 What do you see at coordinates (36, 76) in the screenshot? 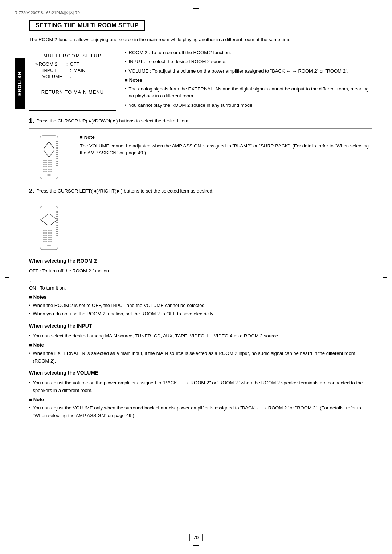
I see `row-indicator-volume` at bounding box center [36, 76].